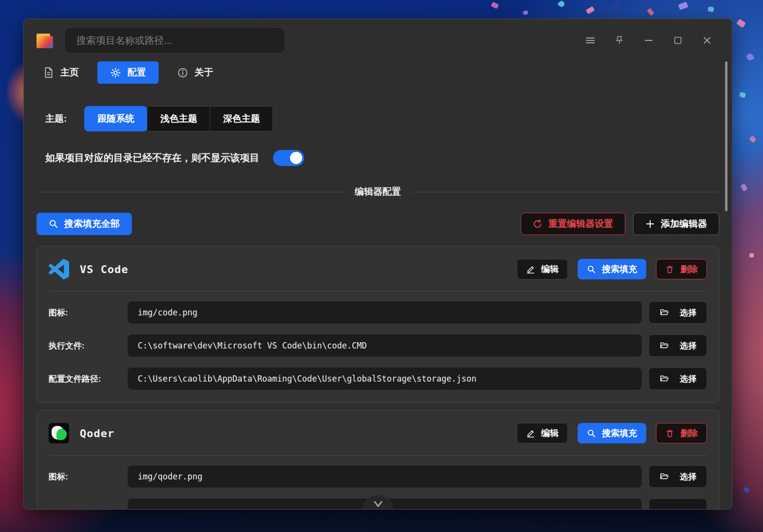 The height and width of the screenshot is (532, 763). What do you see at coordinates (378, 433) in the screenshot?
I see `card-header: Qoder 编辑 搜索填充 删除` at bounding box center [378, 433].